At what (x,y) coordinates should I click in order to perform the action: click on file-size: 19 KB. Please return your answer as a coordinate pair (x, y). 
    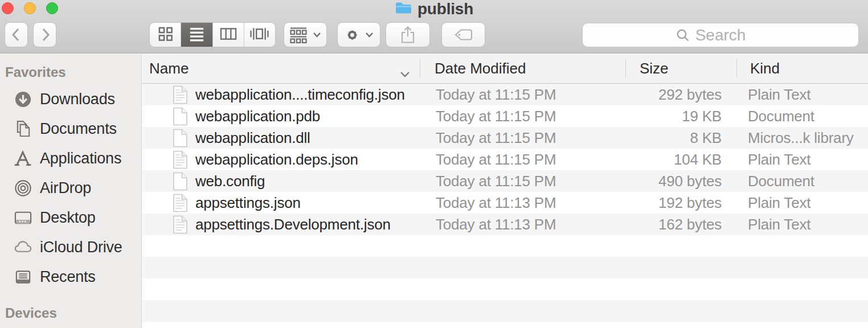
    Looking at the image, I should click on (681, 116).